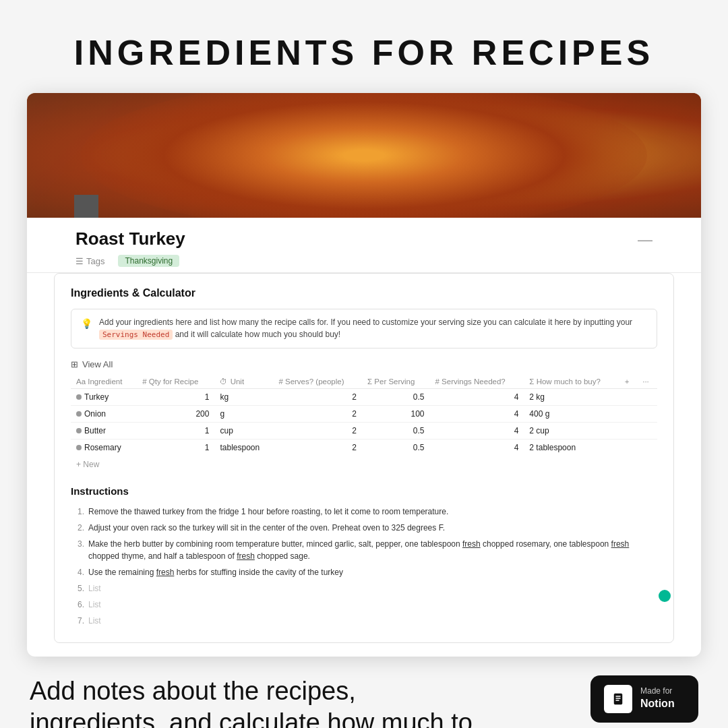 Image resolution: width=728 pixels, height=728 pixels. I want to click on notion-label: Notion, so click(658, 704).